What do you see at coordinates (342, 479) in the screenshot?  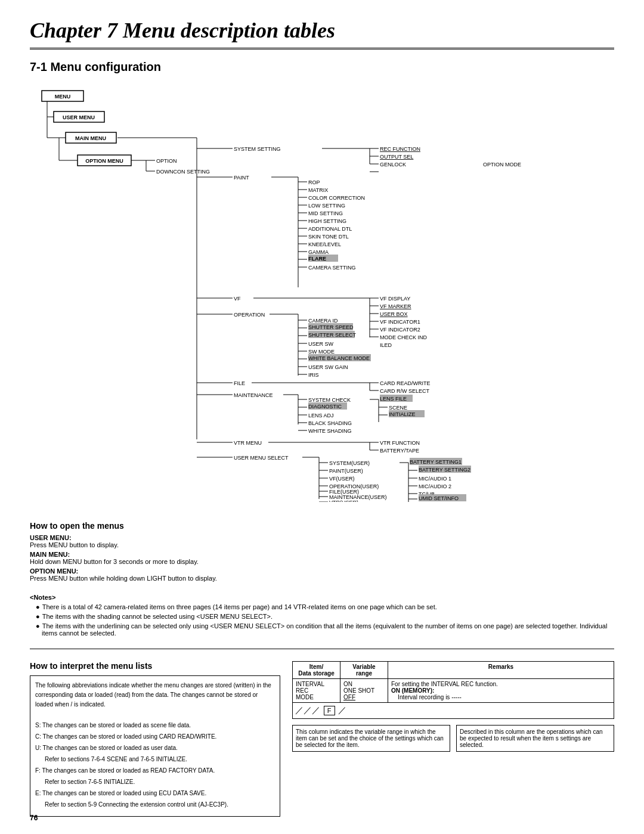 I see `svg-text: VF(USER)` at bounding box center [342, 479].